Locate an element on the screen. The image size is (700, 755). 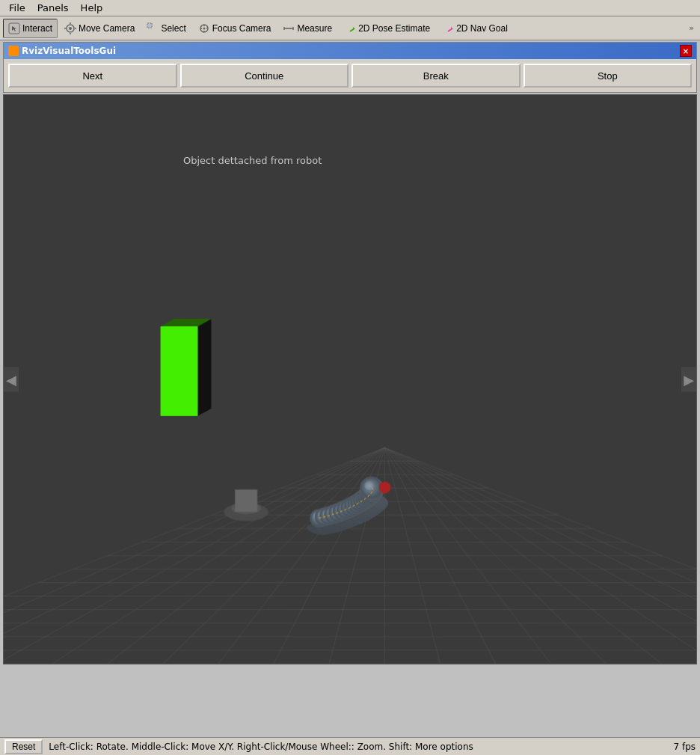
nav-goal-button: 2D Nav Goal is located at coordinates (475, 28).